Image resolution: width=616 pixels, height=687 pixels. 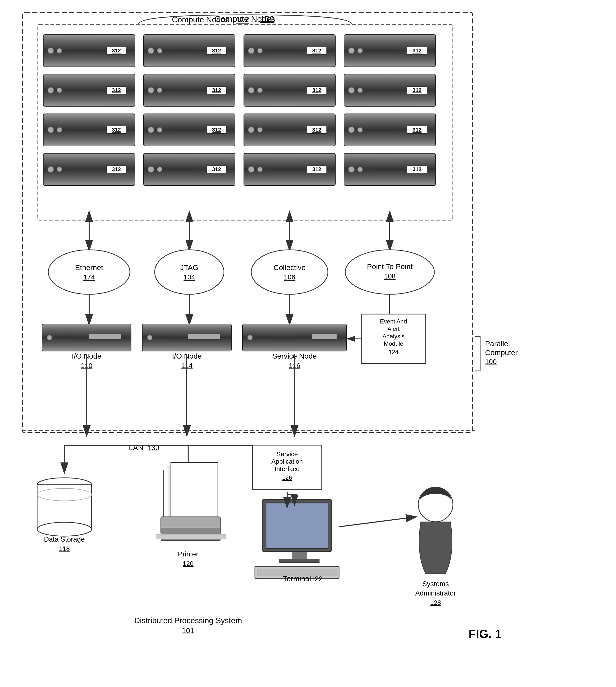 What do you see at coordinates (89, 268) in the screenshot?
I see `svg-text: Ethernet` at bounding box center [89, 268].